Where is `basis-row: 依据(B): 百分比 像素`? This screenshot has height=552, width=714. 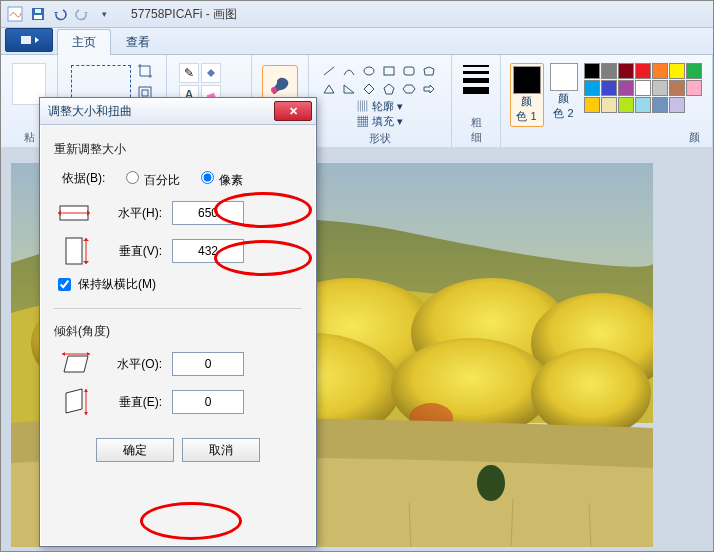 basis-row: 依据(B): 百分比 像素 is located at coordinates (181, 178).